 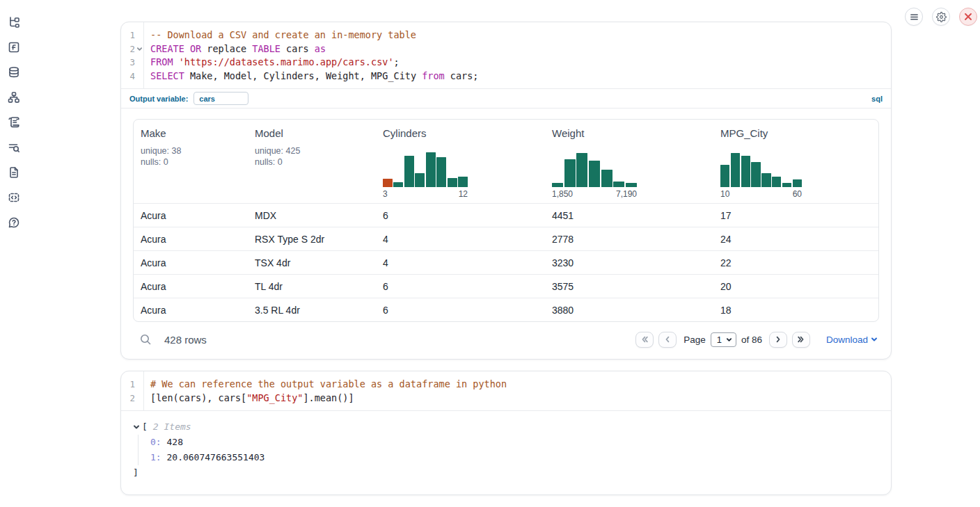 What do you see at coordinates (761, 175) in the screenshot?
I see `column-histogram: 1060` at bounding box center [761, 175].